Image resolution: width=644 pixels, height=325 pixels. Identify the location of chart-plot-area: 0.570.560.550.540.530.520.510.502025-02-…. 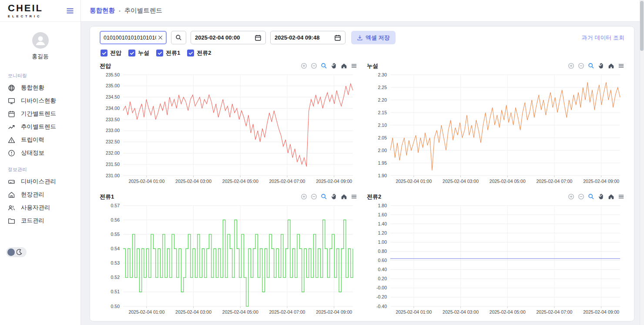
(228, 260).